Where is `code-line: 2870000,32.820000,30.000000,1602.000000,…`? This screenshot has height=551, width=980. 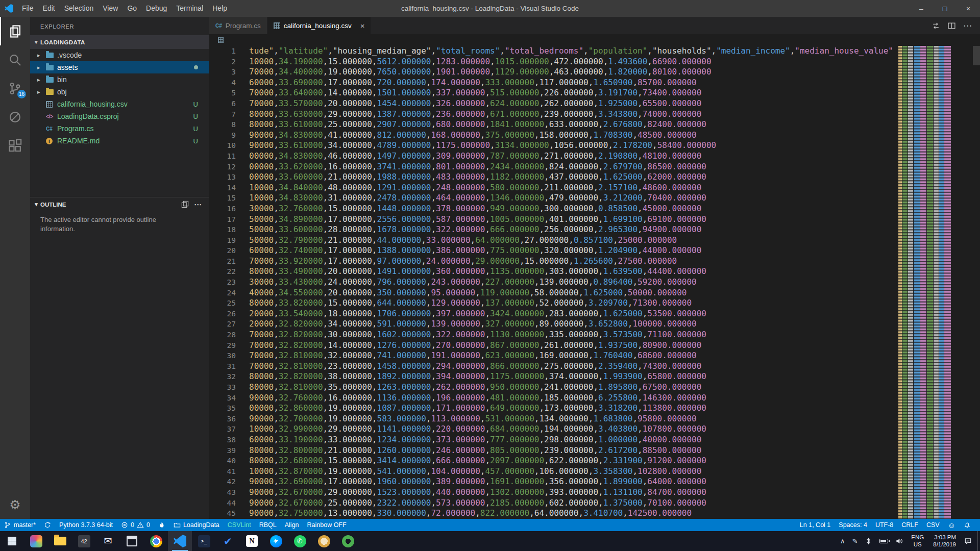
code-line: 2870000,32.820000,30.000000,1602.000000,… is located at coordinates (554, 335).